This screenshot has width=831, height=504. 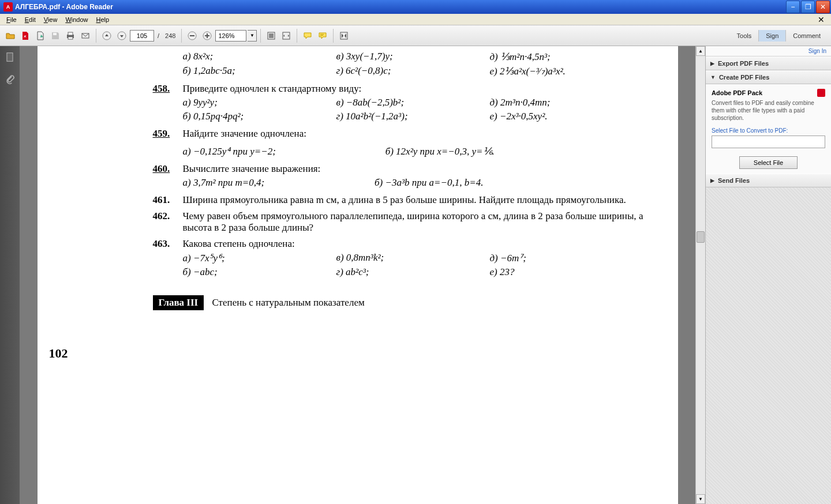 I want to click on page-number-label: 102, so click(x=59, y=353).